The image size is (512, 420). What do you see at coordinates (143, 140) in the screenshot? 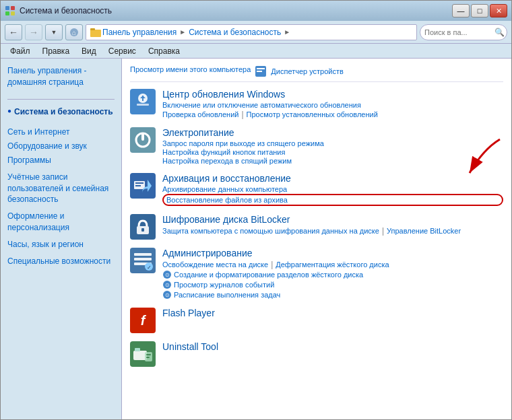
I see `power-icon` at bounding box center [143, 140].